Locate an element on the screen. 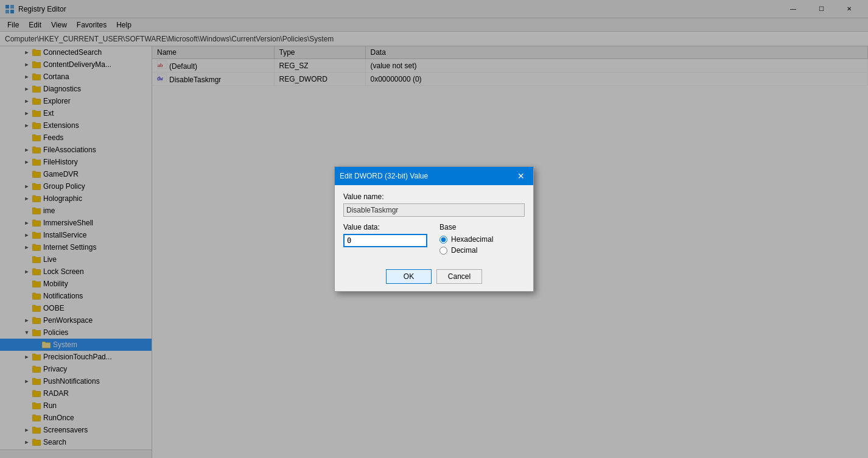 The width and height of the screenshot is (868, 458). value-name-label: Value name: is located at coordinates (434, 197).